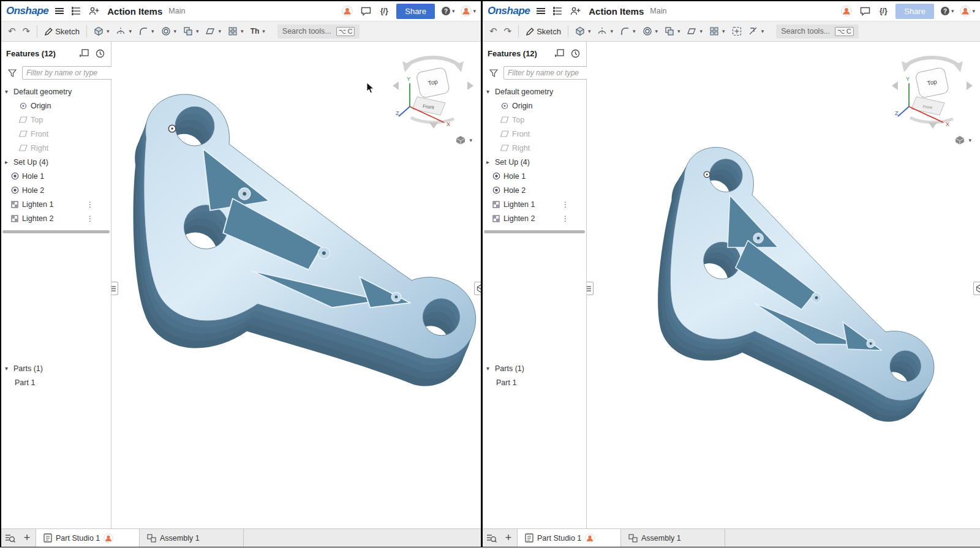 Image resolution: width=980 pixels, height=556 pixels. I want to click on comments-icon, so click(366, 11).